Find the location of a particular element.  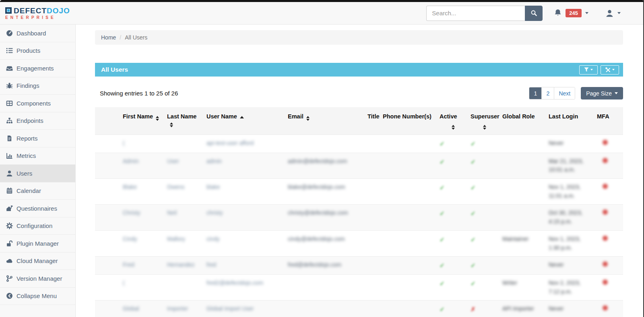

last-link: Owens is located at coordinates (176, 187).